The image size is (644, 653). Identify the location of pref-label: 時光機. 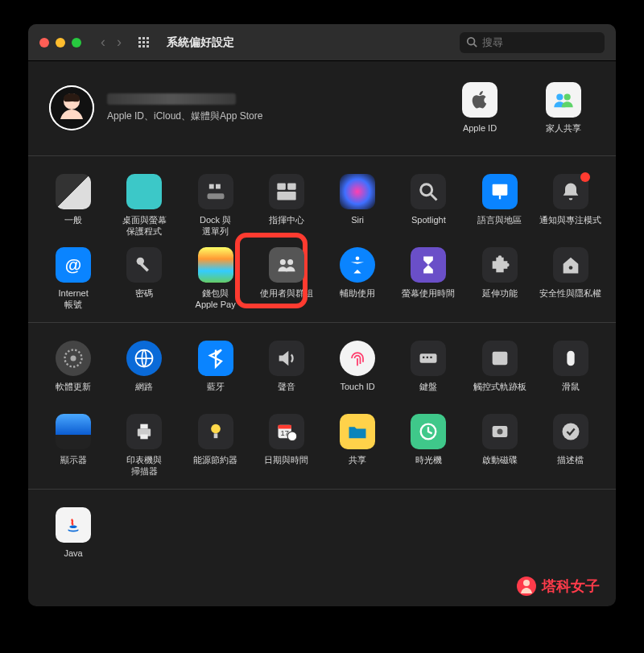
(428, 466).